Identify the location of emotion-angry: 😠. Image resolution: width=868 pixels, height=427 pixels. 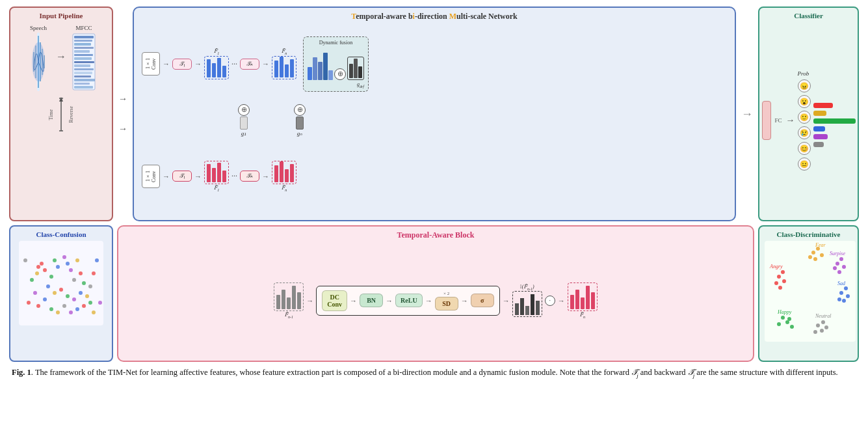
(804, 86).